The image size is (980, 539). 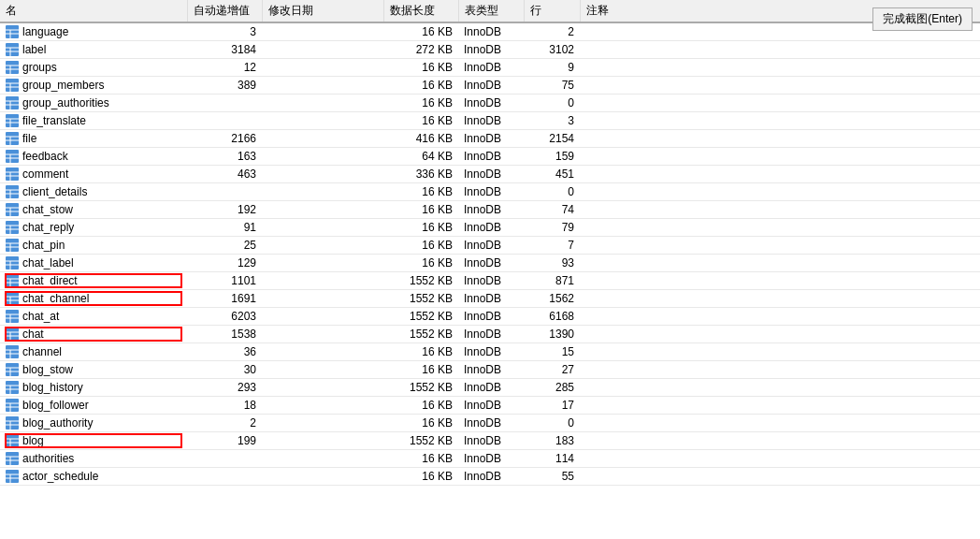 What do you see at coordinates (490, 228) in the screenshot?
I see `table-row: chat_reply9116 KBInnoDB79` at bounding box center [490, 228].